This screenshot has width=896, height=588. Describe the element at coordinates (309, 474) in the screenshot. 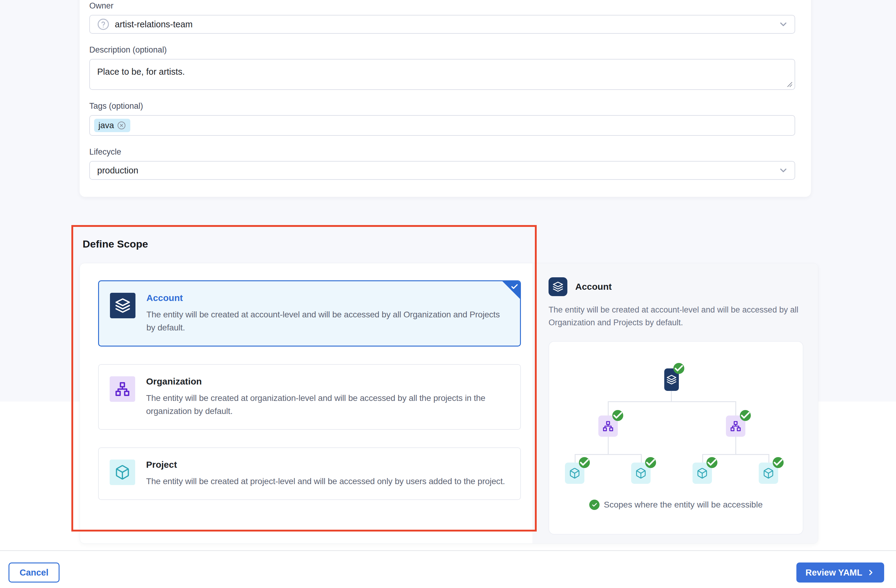

I see `scope-option-project: Project The entity will be created at pr…` at that location.